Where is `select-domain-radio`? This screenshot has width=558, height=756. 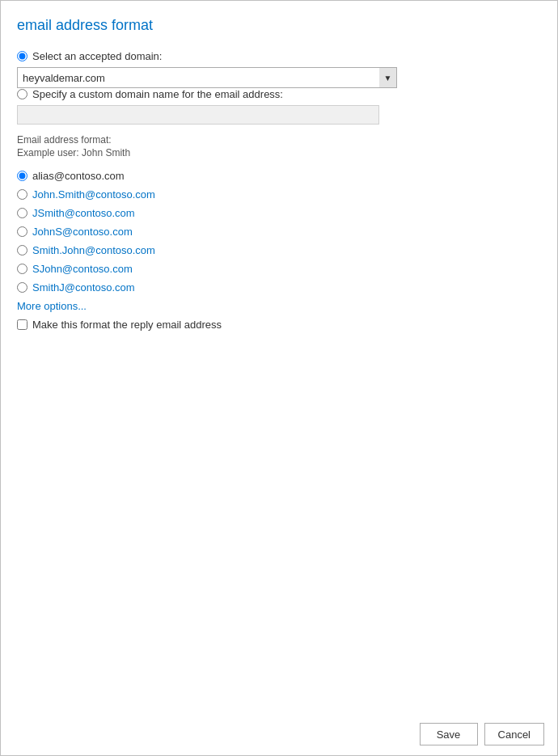 select-domain-radio is located at coordinates (23, 57).